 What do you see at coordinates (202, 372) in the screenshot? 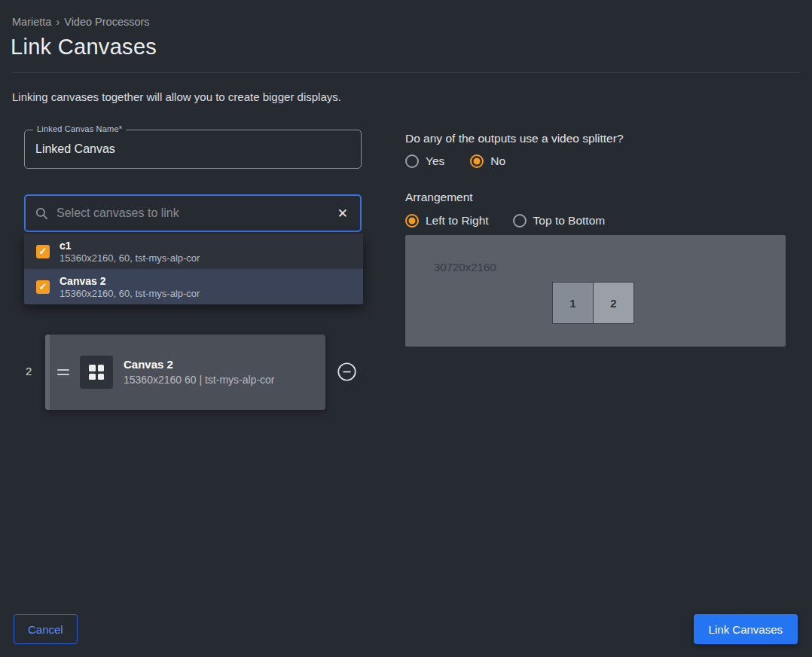
I see `canvas-card-text: Canvas 2 15360x2160 60 | tst-mys-alp-cor` at bounding box center [202, 372].